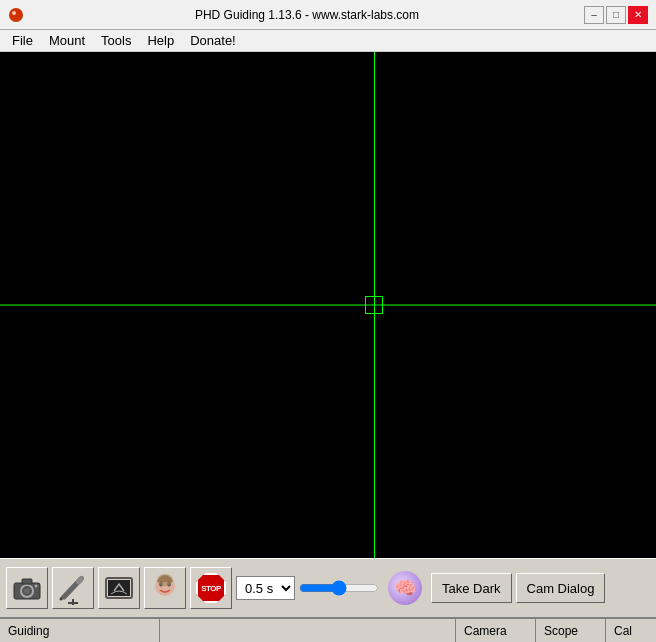  Describe the element at coordinates (472, 588) in the screenshot. I see `take-dark-button: Take Dark` at that location.